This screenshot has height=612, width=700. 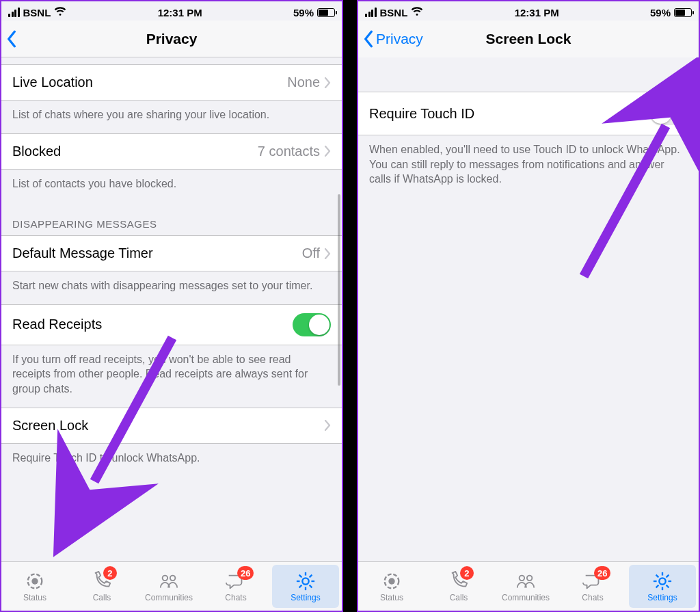 What do you see at coordinates (172, 39) in the screenshot?
I see `nav-bar: Privacy` at bounding box center [172, 39].